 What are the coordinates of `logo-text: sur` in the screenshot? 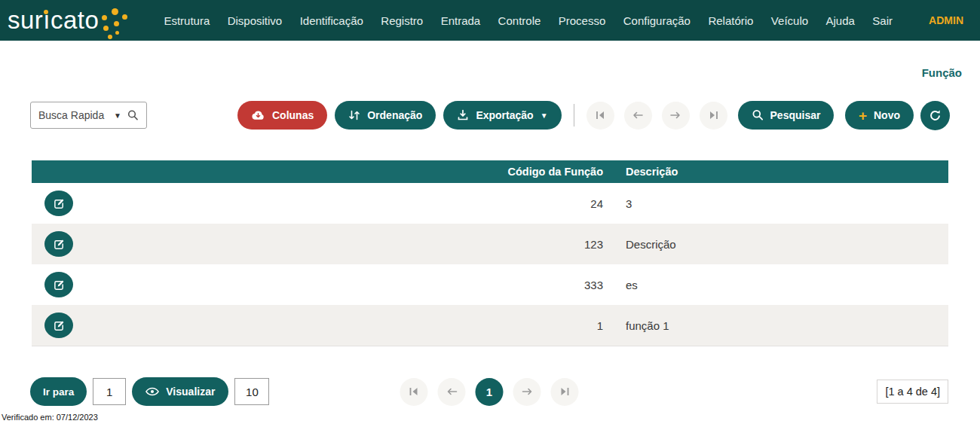 It's located at (26, 20).